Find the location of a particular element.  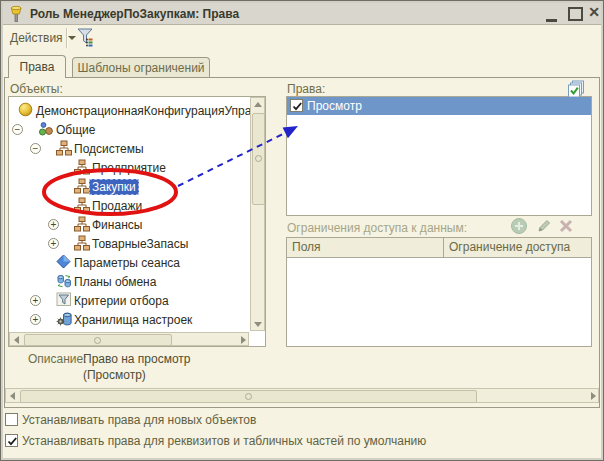

filter-icon is located at coordinates (86, 38).